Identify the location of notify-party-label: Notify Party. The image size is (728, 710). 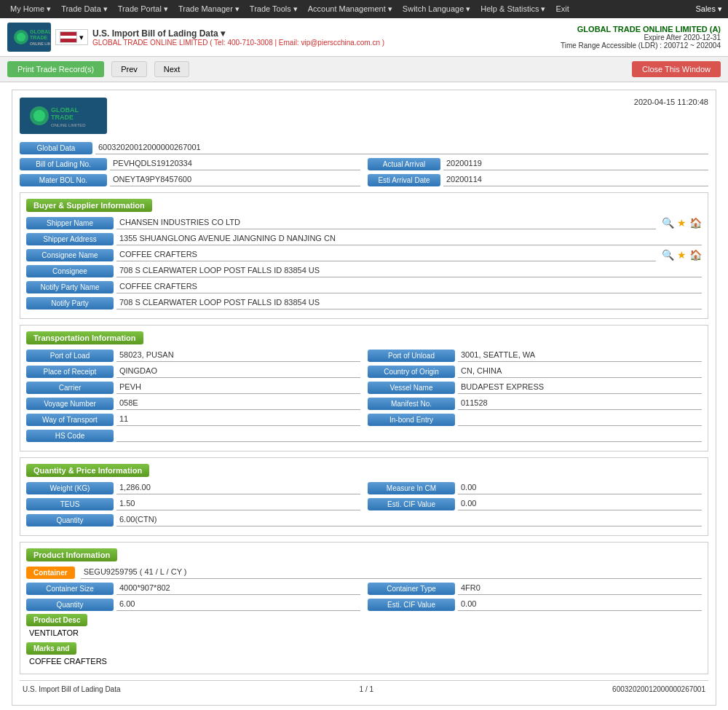
(70, 303).